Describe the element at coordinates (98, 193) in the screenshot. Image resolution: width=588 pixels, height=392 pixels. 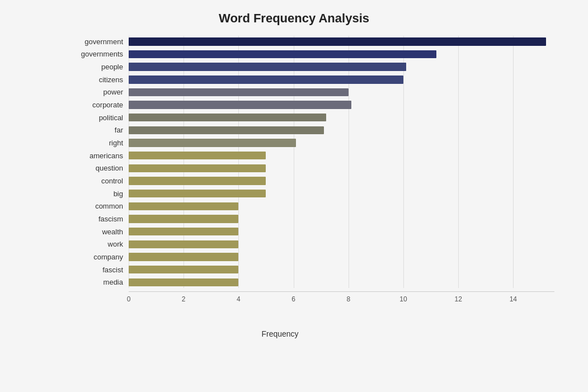
I see `bar-label: big` at that location.